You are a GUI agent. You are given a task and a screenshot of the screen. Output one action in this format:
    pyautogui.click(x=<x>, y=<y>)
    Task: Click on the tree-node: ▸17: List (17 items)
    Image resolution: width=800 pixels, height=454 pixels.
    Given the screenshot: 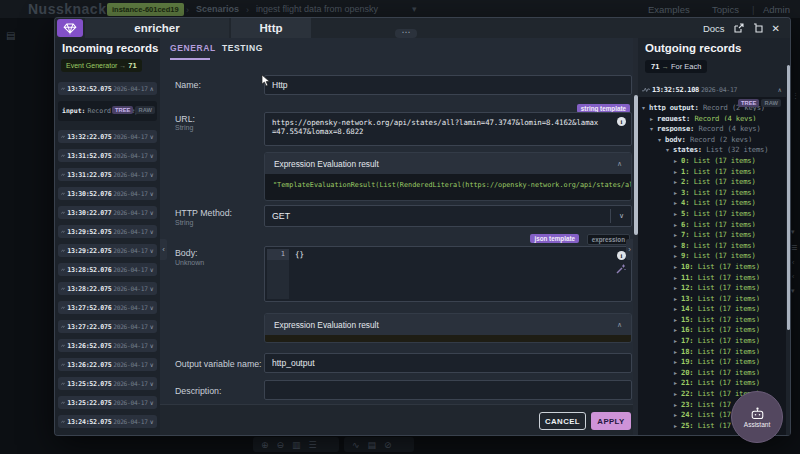 What is the action you would take?
    pyautogui.click(x=712, y=338)
    